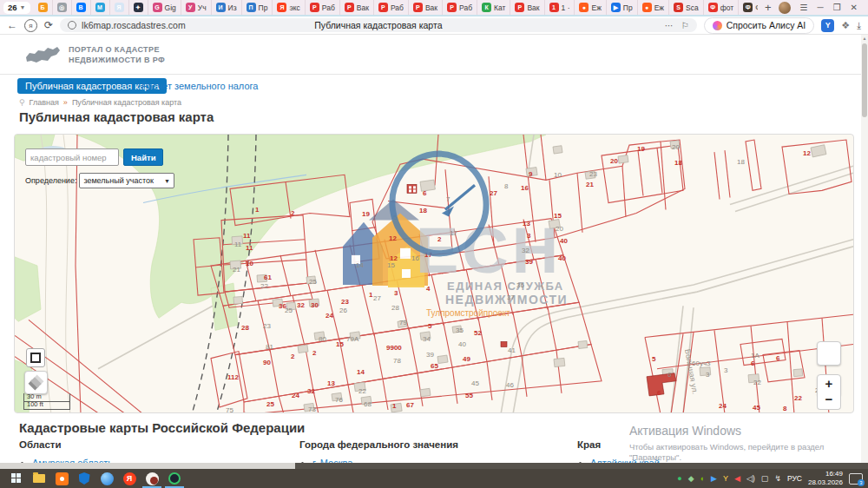 The height and width of the screenshot is (488, 868). What do you see at coordinates (118, 181) in the screenshot?
I see `definition-value: земельный участок` at bounding box center [118, 181].